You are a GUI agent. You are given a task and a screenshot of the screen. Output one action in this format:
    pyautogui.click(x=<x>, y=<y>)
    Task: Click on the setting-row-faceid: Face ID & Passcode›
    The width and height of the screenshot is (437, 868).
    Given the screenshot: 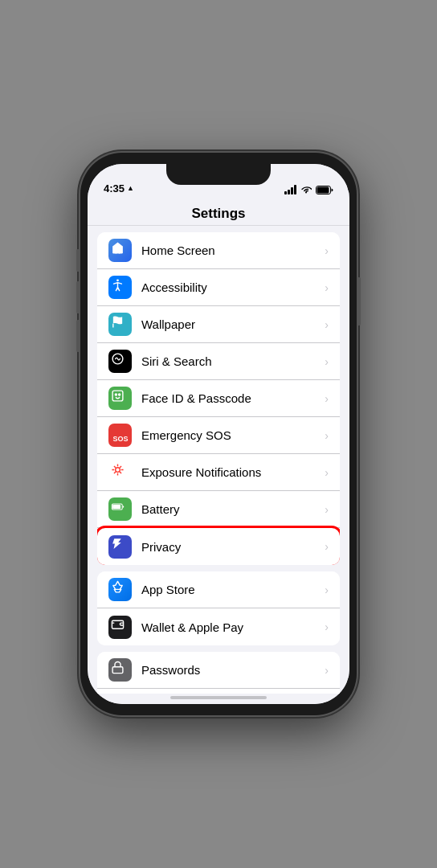 What is the action you would take?
    pyautogui.click(x=218, y=399)
    